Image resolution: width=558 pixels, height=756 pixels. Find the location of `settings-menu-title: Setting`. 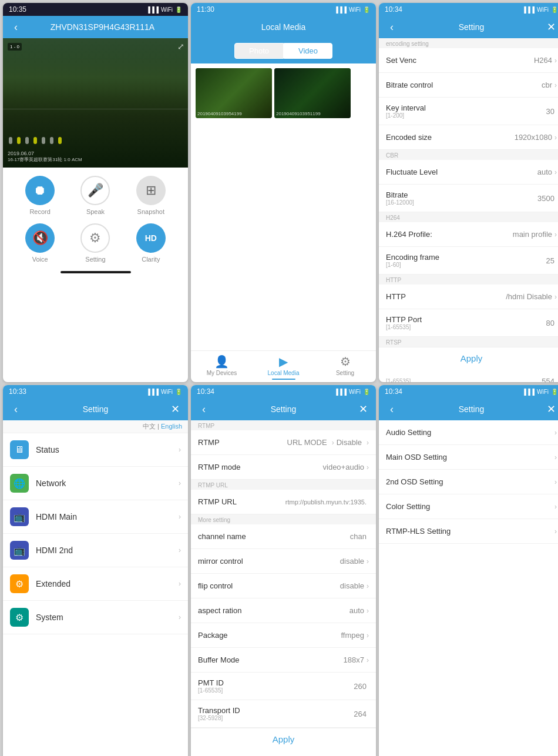

settings-menu-title: Setting is located at coordinates (95, 409).